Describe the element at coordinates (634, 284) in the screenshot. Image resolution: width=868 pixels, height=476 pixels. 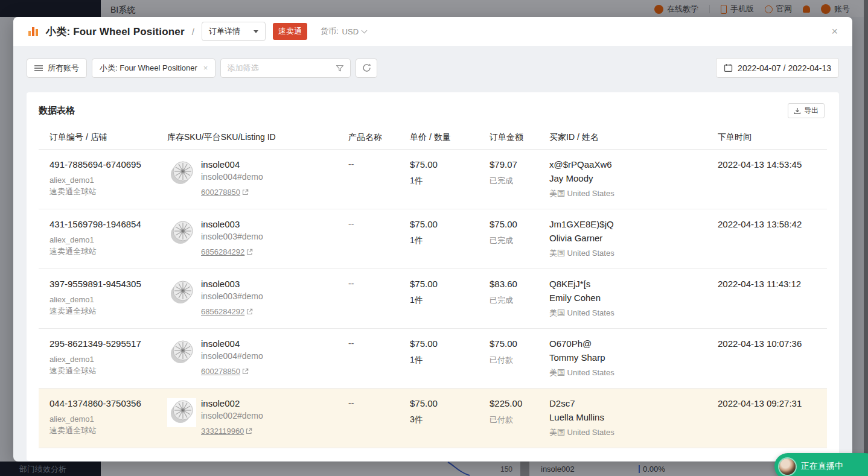
I see `buyer-id: Q8KEjJ*[s` at that location.